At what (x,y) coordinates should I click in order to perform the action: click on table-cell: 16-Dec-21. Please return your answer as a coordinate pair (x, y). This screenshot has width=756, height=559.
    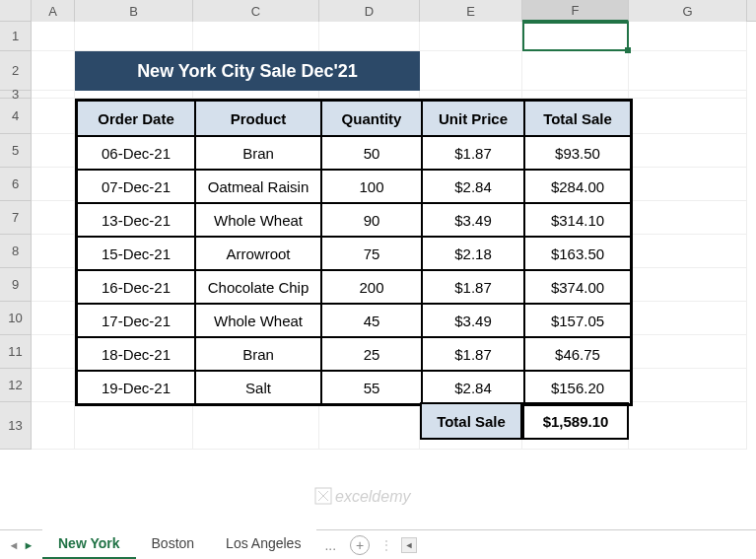
    Looking at the image, I should click on (136, 287).